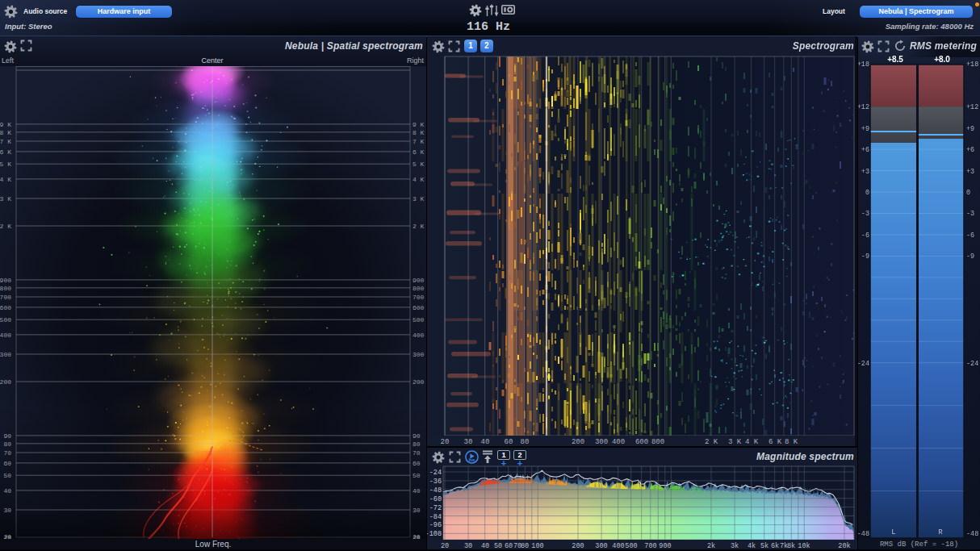 This screenshot has width=980, height=551. I want to click on svg-text: -96, so click(436, 525).